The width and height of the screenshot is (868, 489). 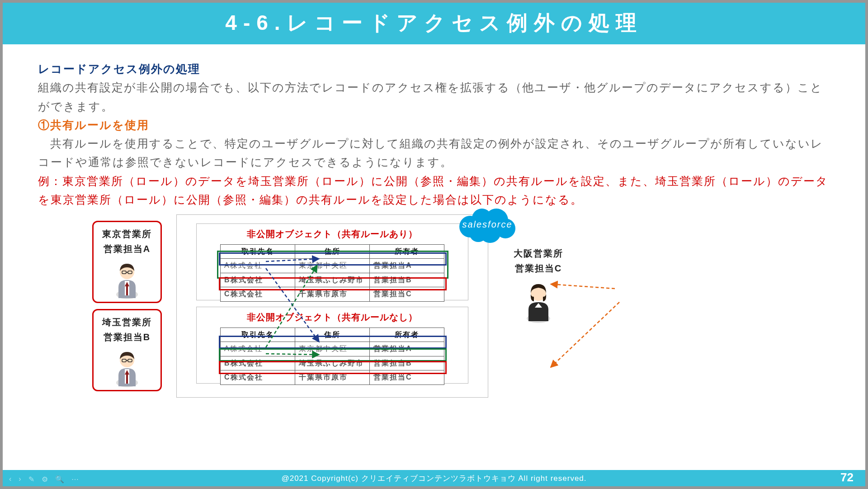 I want to click on t2r2c0: C株式会社, so click(x=258, y=377).